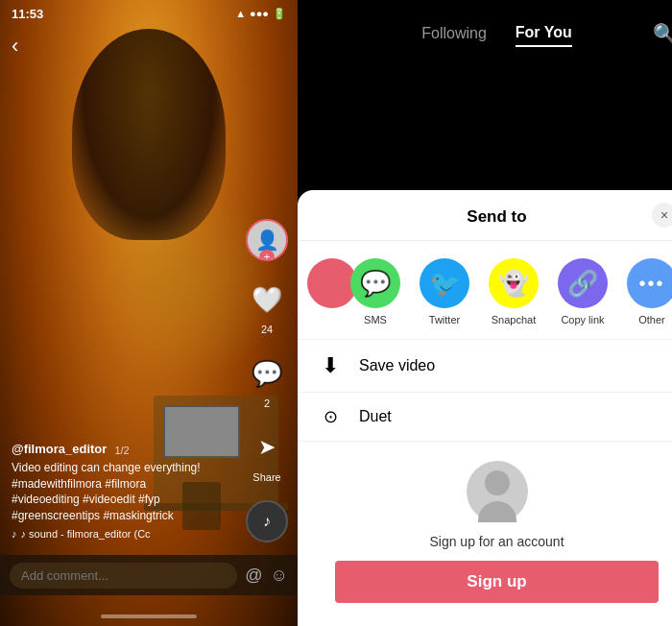  What do you see at coordinates (375, 417) in the screenshot?
I see `duet-label: Duet` at bounding box center [375, 417].